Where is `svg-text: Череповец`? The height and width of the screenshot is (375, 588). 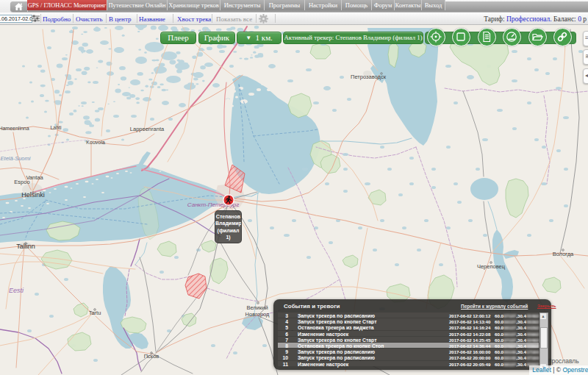
svg-text: Череповец is located at coordinates (491, 266).